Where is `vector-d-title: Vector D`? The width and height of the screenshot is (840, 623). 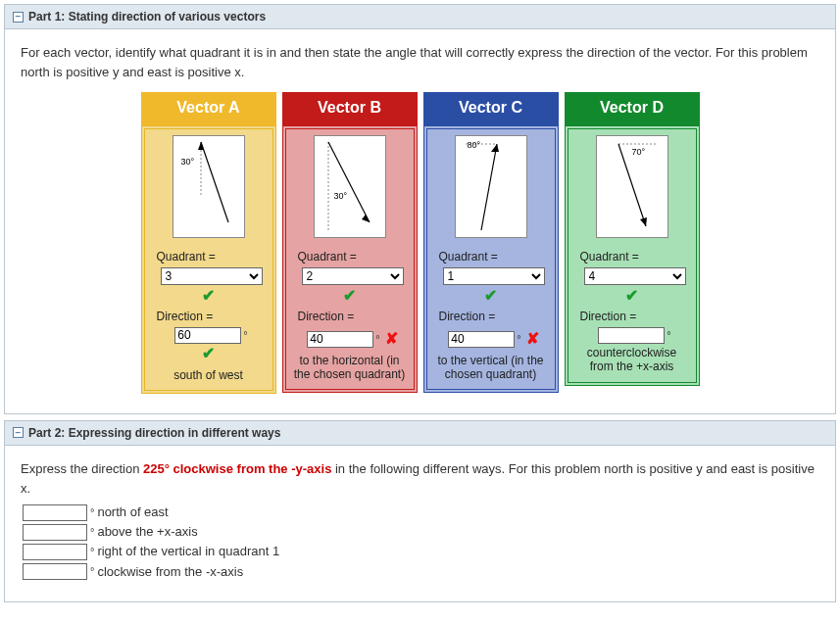 vector-d-title: Vector D is located at coordinates (632, 109).